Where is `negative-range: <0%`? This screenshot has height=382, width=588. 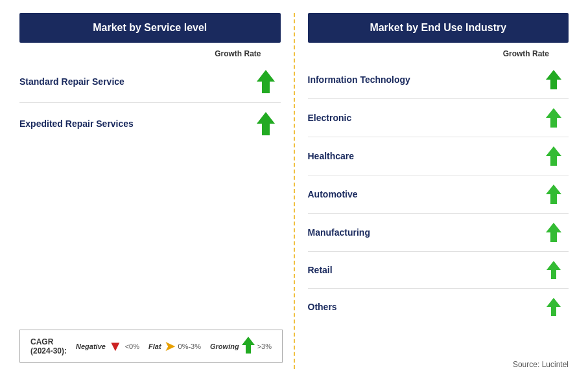
negative-range: <0% is located at coordinates (132, 346).